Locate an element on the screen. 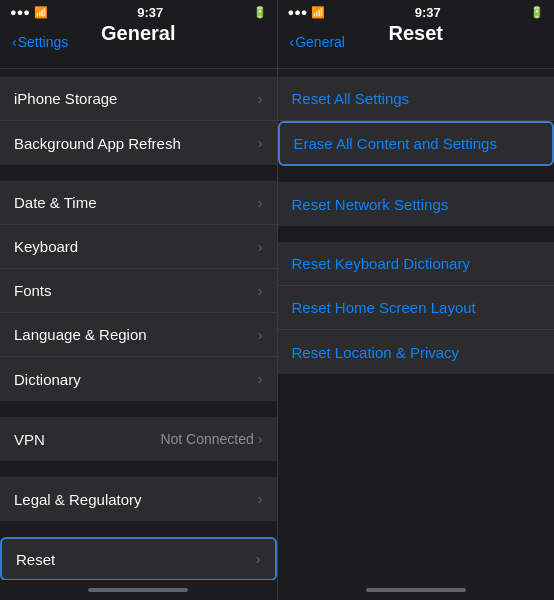  vpn-item: VPN Not Connected › is located at coordinates (138, 439).